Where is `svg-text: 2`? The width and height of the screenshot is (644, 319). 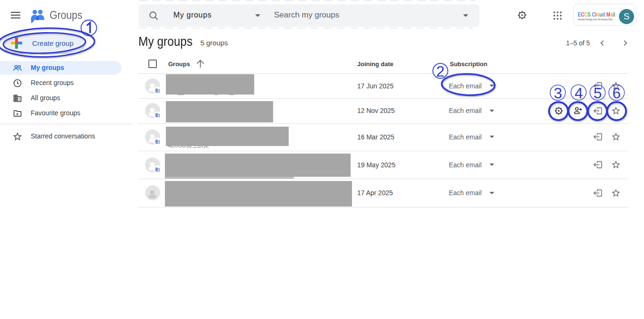 svg-text: 2 is located at coordinates (440, 71).